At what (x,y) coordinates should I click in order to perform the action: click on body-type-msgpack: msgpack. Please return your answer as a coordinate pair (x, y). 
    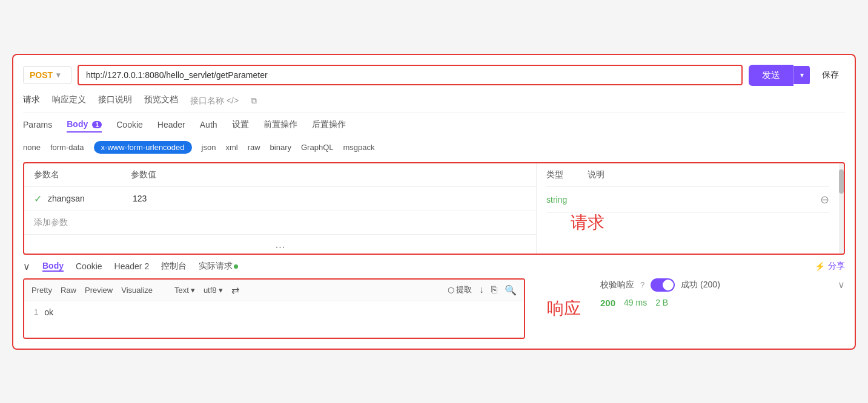
    Looking at the image, I should click on (359, 148).